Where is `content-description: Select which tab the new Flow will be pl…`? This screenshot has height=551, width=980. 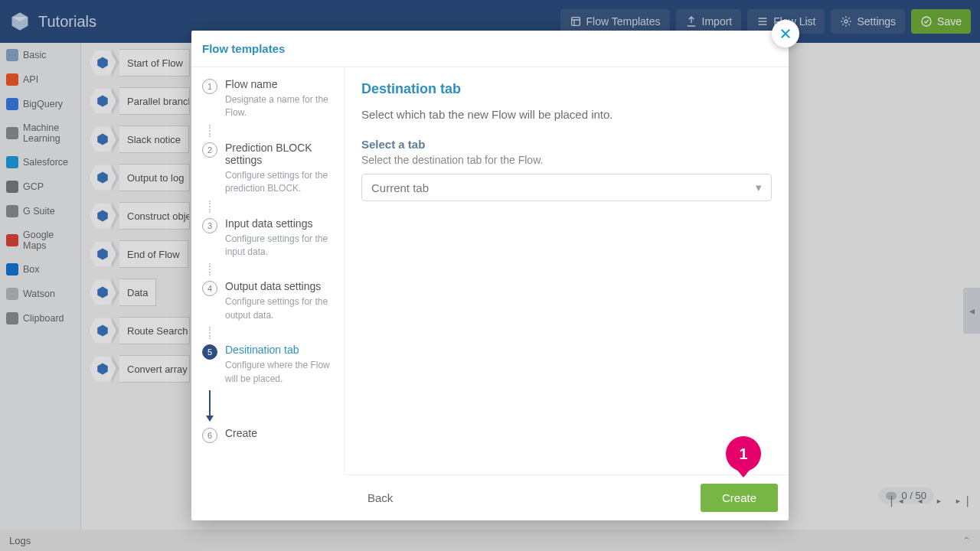 content-description: Select which tab the new Flow will be pl… is located at coordinates (567, 115).